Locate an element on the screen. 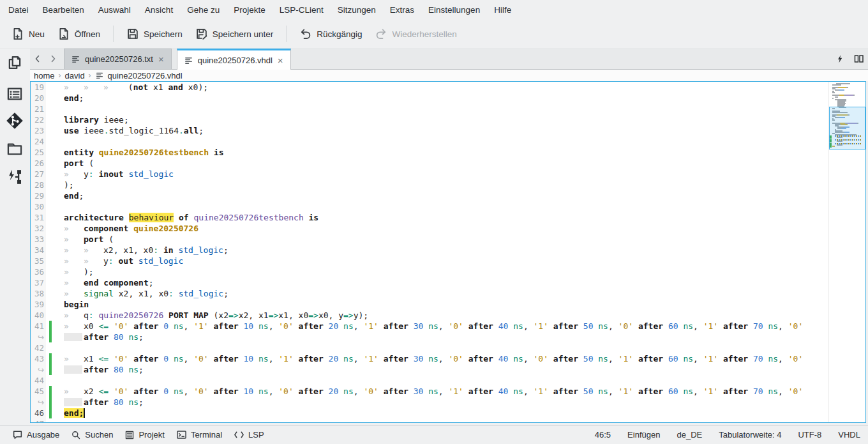 Image resolution: width=868 pixels, height=444 pixels. breadcrumb-file: quine20250726.vhdl is located at coordinates (146, 75).